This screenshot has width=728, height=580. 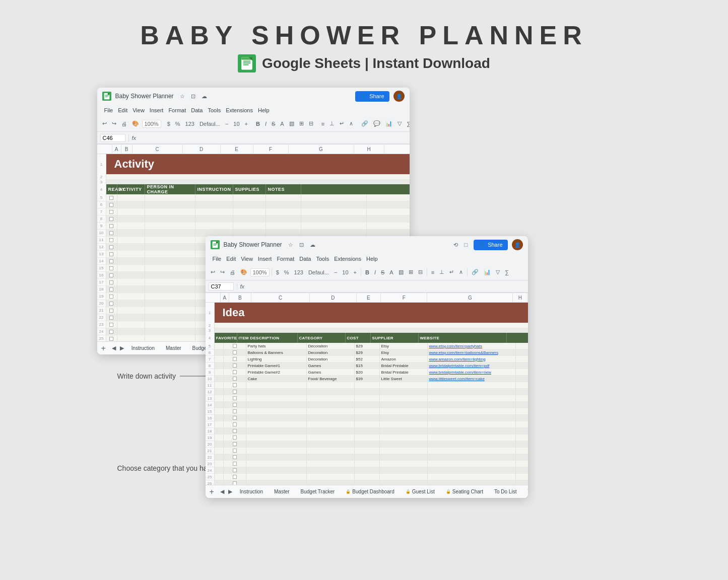 What do you see at coordinates (282, 124) in the screenshot?
I see `color-btn: A` at bounding box center [282, 124].